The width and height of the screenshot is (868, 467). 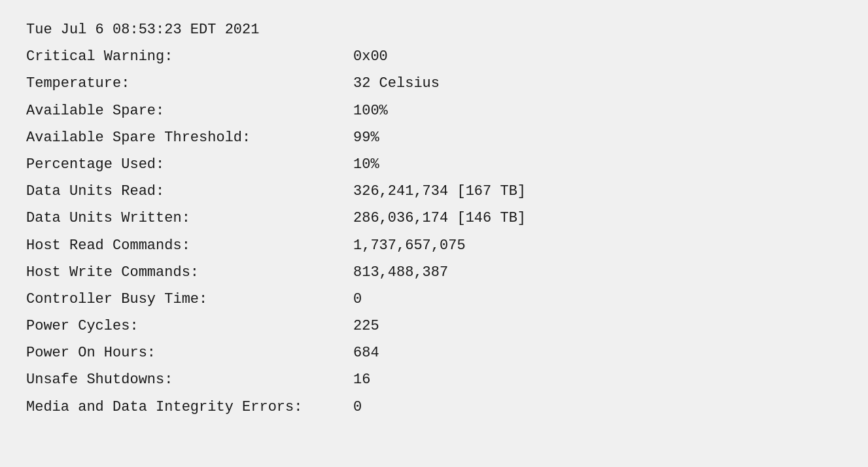 What do you see at coordinates (190, 111) in the screenshot?
I see `row-label: Available Spare:` at bounding box center [190, 111].